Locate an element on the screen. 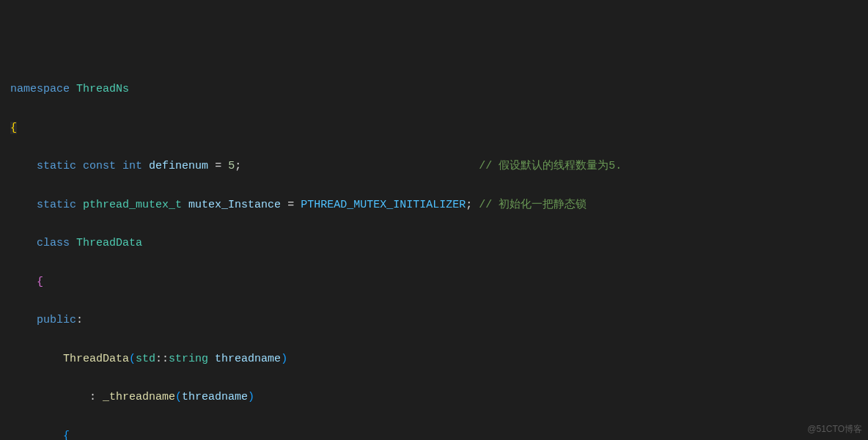  code-line: ThreadData(std::string threadname) is located at coordinates (434, 359).